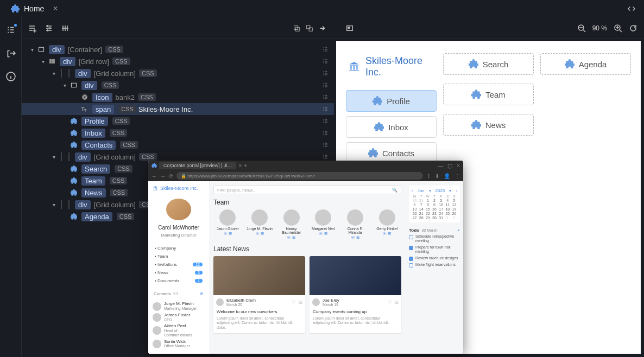 This screenshot has height=357, width=644. Describe the element at coordinates (178, 49) in the screenshot. I see `tree-row: ▾div[Container]CSS` at that location.